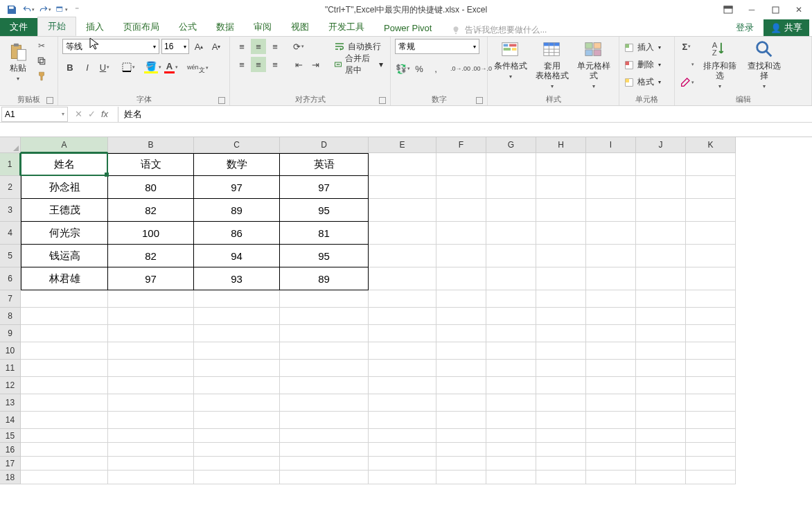 The height and width of the screenshot is (510, 812). Describe the element at coordinates (711, 146) in the screenshot. I see `column-header: K` at that location.